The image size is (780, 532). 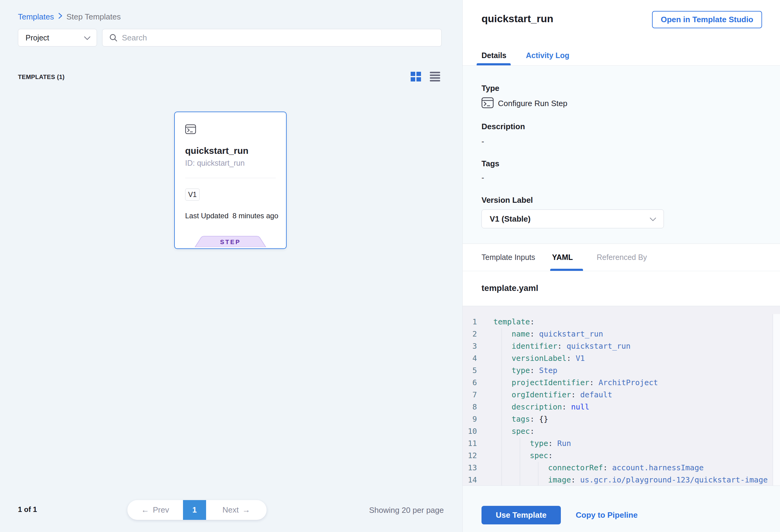 I want to click on code-line: 14image: us.gcr.io/playground-123/quicks…, so click(x=621, y=480).